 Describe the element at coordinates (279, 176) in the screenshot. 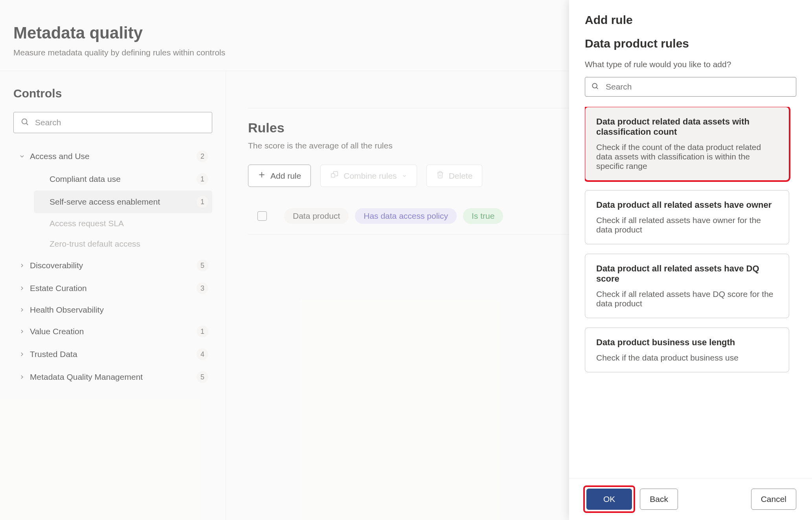

I see `add-rule-button: Add rule` at that location.